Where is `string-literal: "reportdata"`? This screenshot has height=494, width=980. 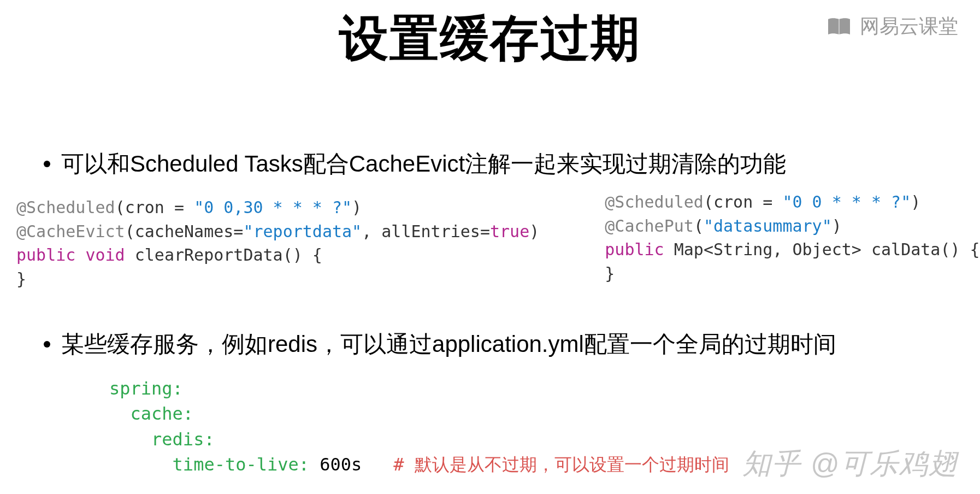 string-literal: "reportdata" is located at coordinates (303, 232).